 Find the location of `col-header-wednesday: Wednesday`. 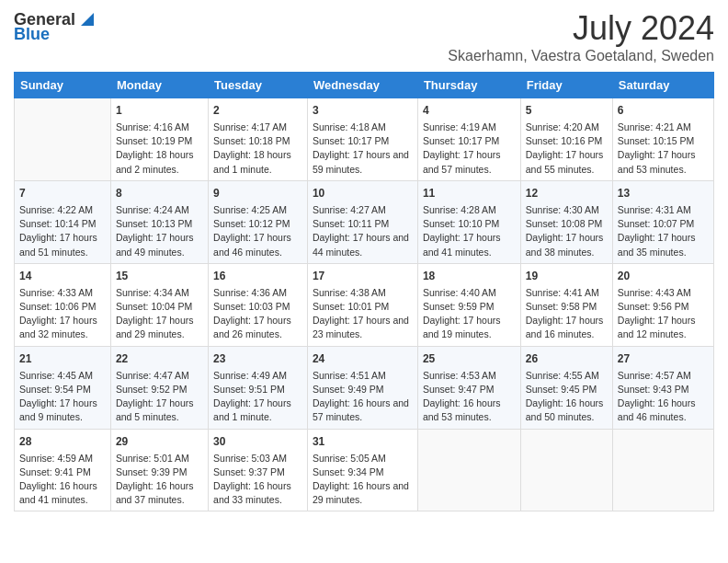

col-header-wednesday: Wednesday is located at coordinates (362, 86).